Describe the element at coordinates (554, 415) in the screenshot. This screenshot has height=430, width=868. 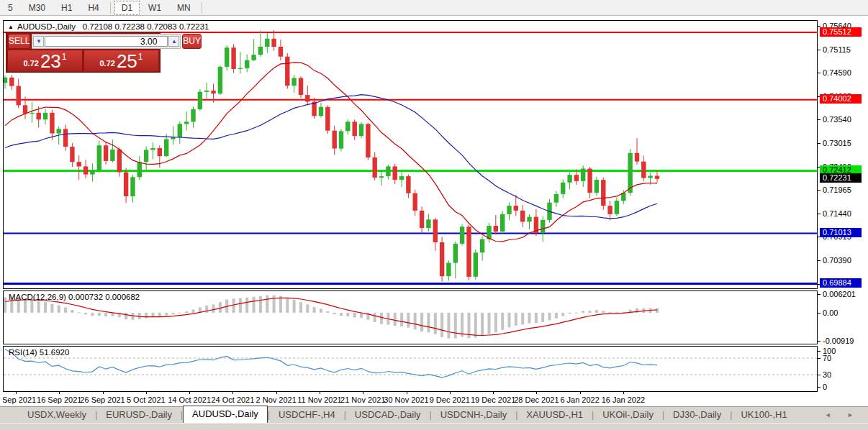
I see `tab-xauusd-h1: XAUUSD-,H1` at that location.